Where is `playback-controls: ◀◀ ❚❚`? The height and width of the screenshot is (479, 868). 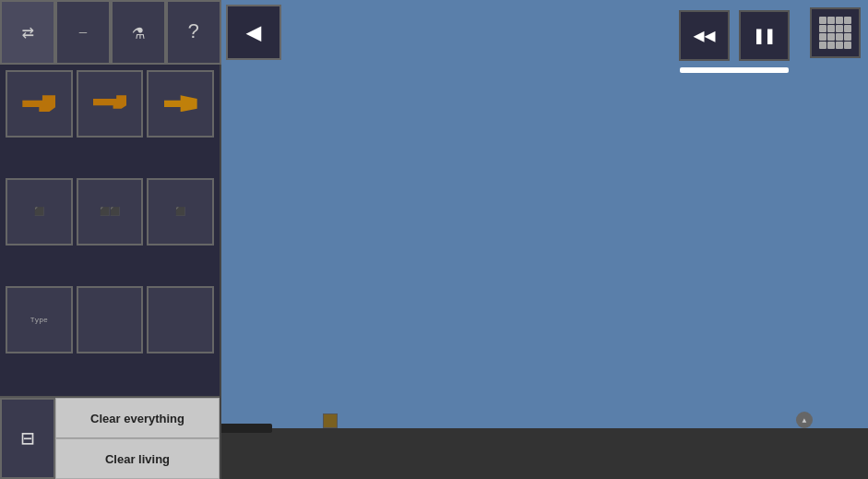 playback-controls: ◀◀ ❚❚ is located at coordinates (734, 41).